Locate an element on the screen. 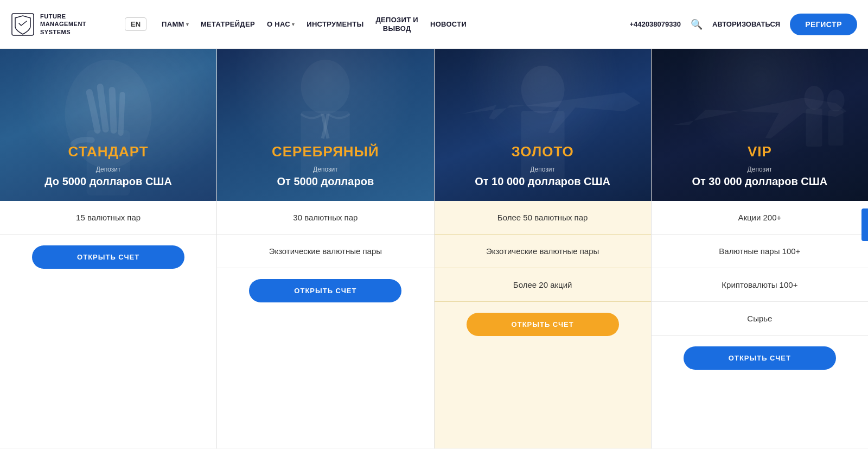 This screenshot has height=449, width=868. header-right: +442038079330 🔍 АВТОРИЗОВАТЬСЯ РЕГИСТР is located at coordinates (743, 24).